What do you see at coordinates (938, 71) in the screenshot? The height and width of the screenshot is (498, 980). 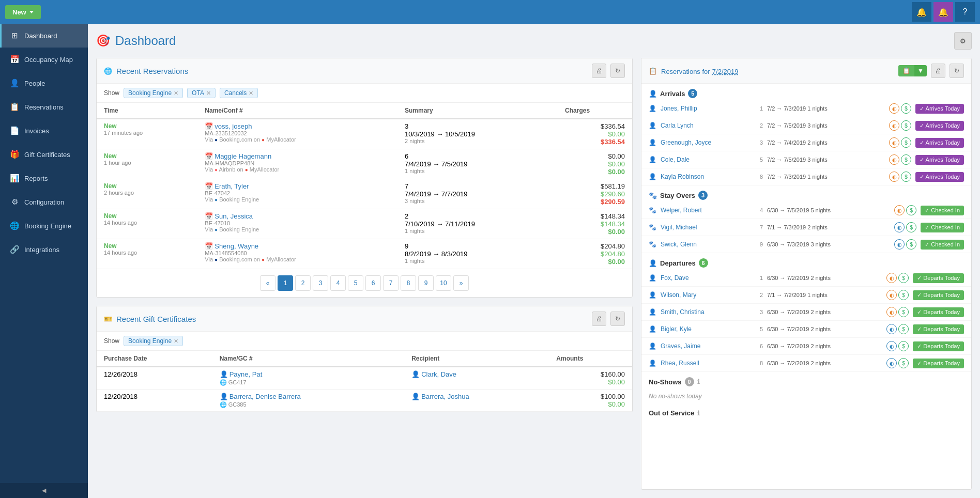 I see `today-print-button: 🖨` at bounding box center [938, 71].